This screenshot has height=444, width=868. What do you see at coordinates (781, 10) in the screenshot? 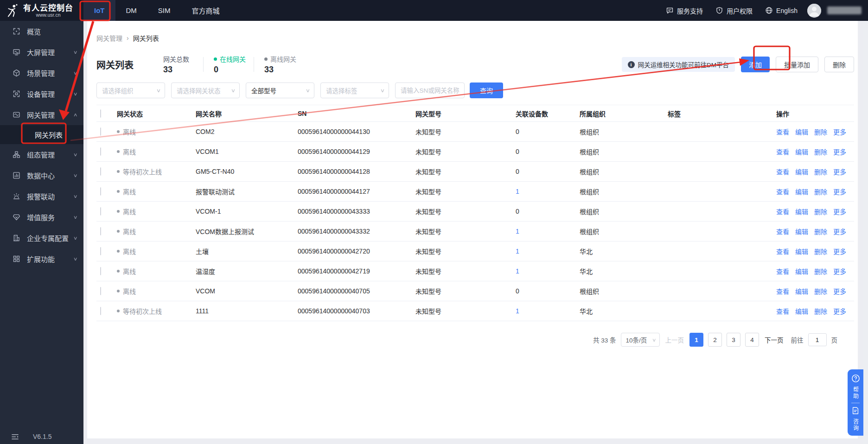
I see `topbar-item-language: English` at bounding box center [781, 10].